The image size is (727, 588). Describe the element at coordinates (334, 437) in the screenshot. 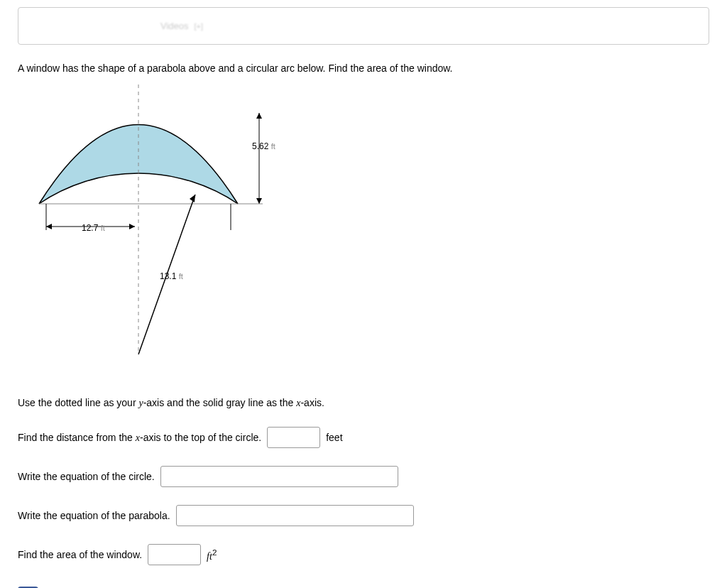

I see `distance-unit: feet` at that location.